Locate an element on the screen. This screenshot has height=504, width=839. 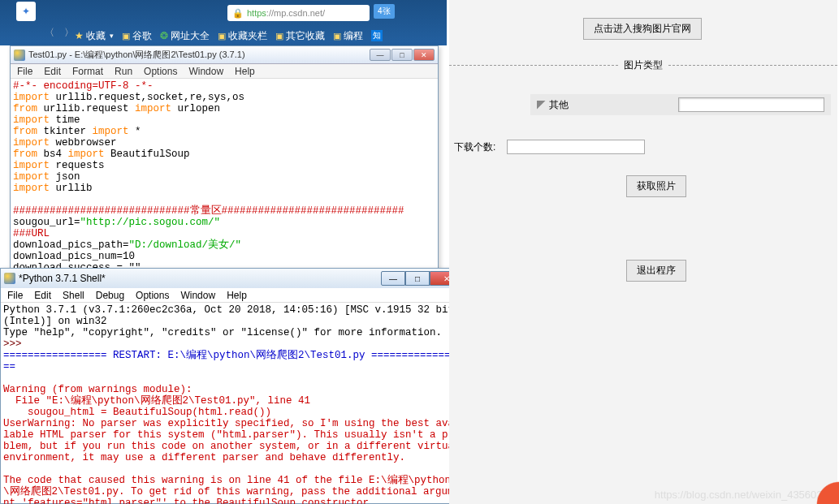
image-type-row: 其他 is located at coordinates (681, 105).